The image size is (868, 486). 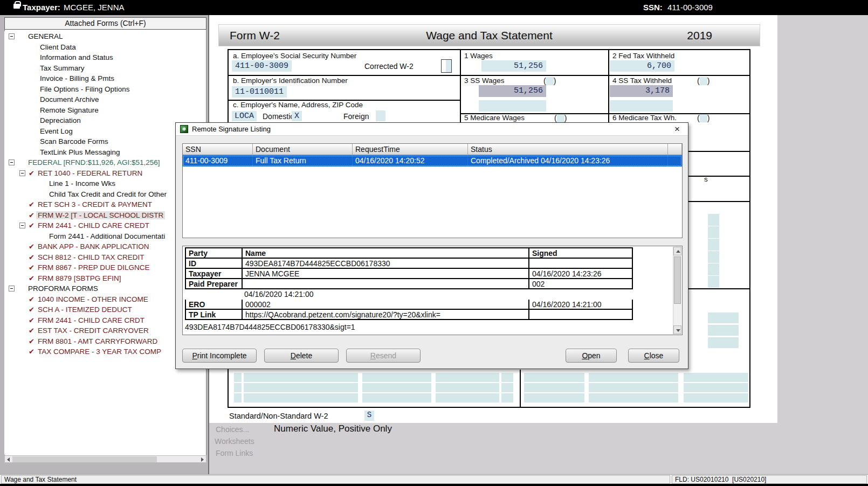 What do you see at coordinates (409, 315) in the screenshot?
I see `party-row: TP Linkhttps://QAcobrand.petzent.com/sig…` at bounding box center [409, 315].